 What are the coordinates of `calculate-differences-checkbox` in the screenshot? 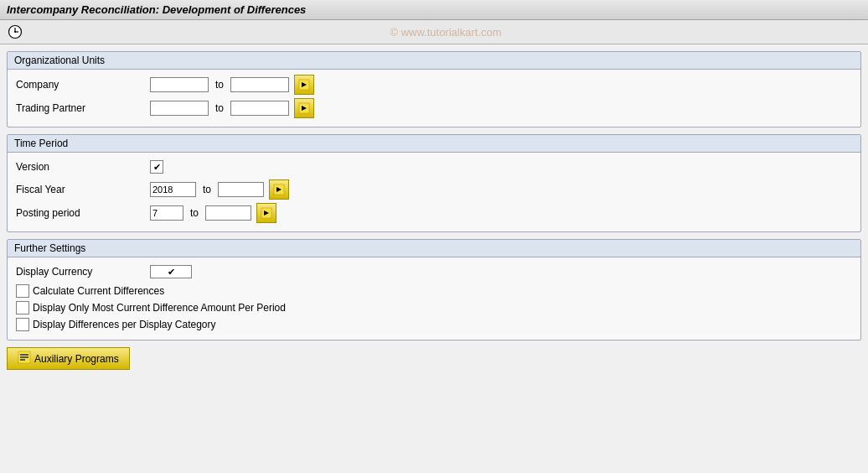 It's located at (23, 291).